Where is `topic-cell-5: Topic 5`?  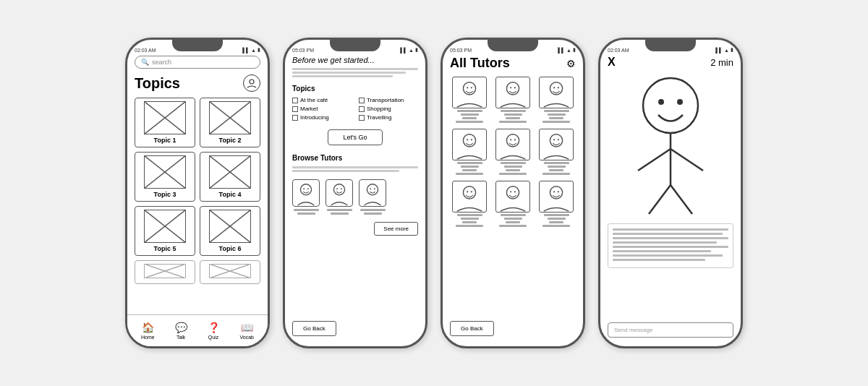
topic-cell-5: Topic 5 is located at coordinates (165, 231).